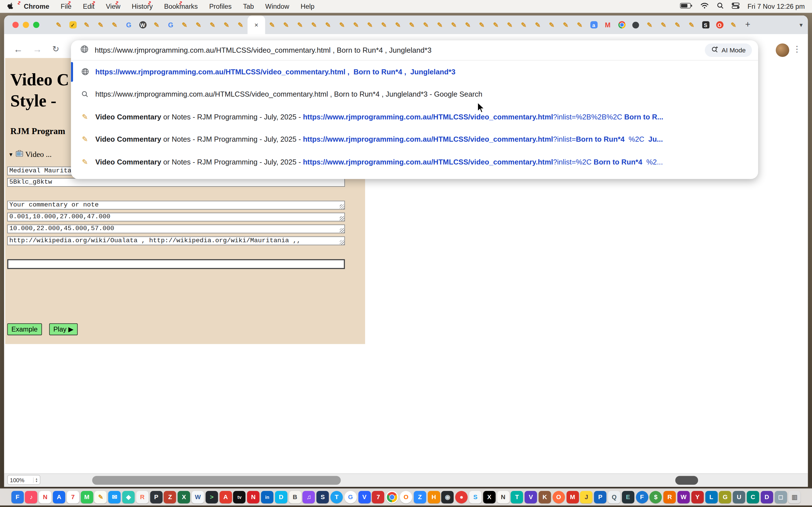 This screenshot has width=812, height=507. Describe the element at coordinates (113, 6) in the screenshot. I see `menu-item-view: View` at that location.